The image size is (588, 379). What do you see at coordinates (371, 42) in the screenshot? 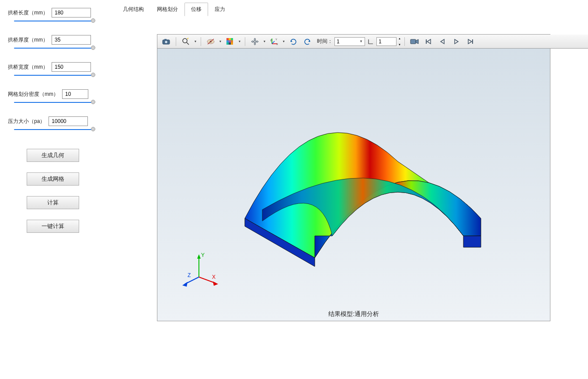
I see `angle-icon` at bounding box center [371, 42].